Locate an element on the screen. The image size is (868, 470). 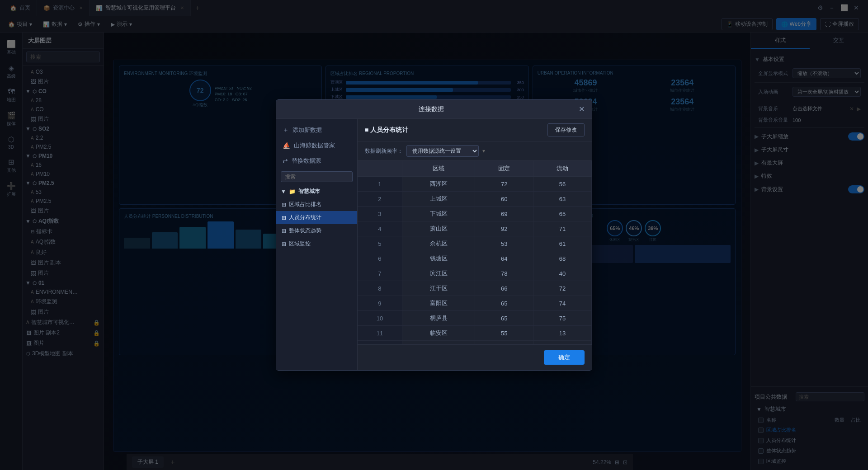
table-row: 6 钱塘区 64 68 is located at coordinates (475, 258).